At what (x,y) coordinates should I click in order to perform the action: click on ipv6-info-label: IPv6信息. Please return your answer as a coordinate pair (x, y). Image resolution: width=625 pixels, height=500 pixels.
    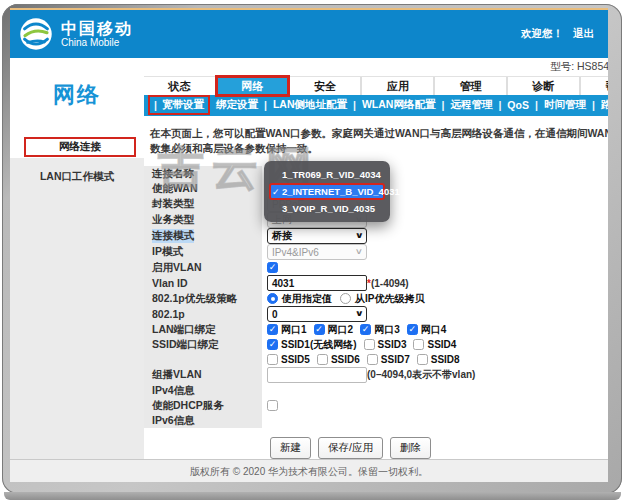
    Looking at the image, I should click on (203, 420).